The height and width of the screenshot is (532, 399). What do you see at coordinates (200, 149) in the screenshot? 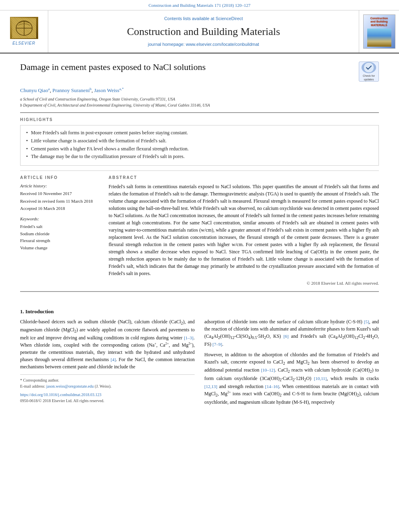
I see `highlight-item-3: Cement pastes with a higher FA level sho…` at bounding box center [200, 149].